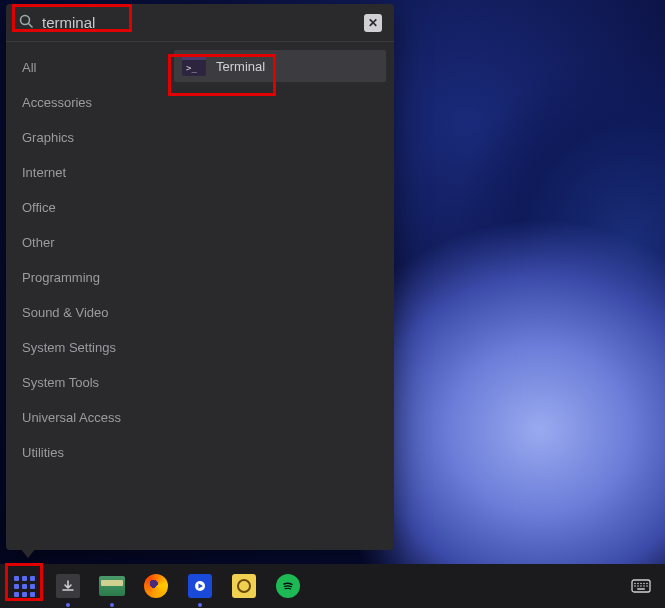  I want to click on firefox-button, so click(156, 586).